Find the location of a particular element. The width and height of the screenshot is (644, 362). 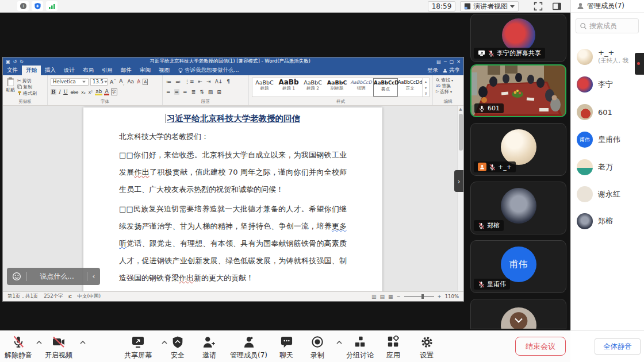

member-row: 601 is located at coordinates (595, 112).